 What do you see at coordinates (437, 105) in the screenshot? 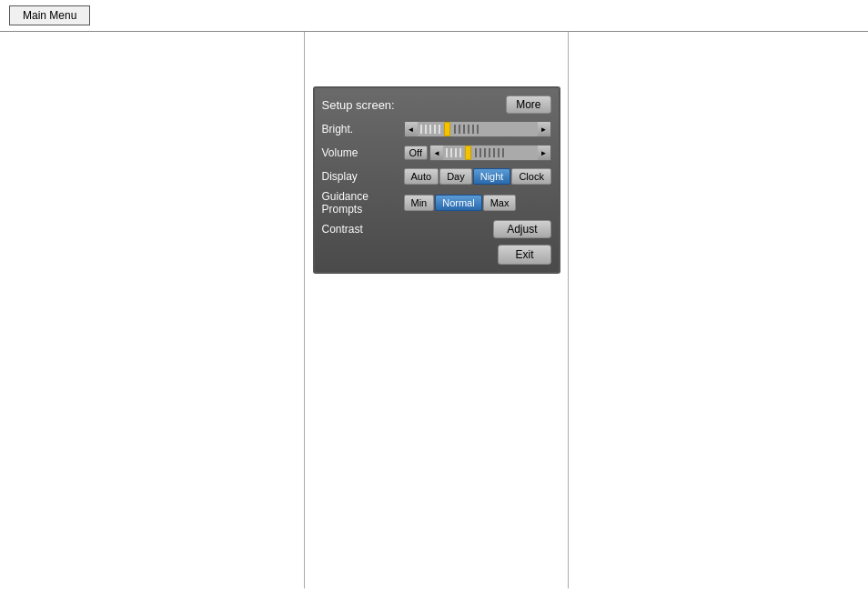
I see `setup-header: Setup screen: More` at bounding box center [437, 105].